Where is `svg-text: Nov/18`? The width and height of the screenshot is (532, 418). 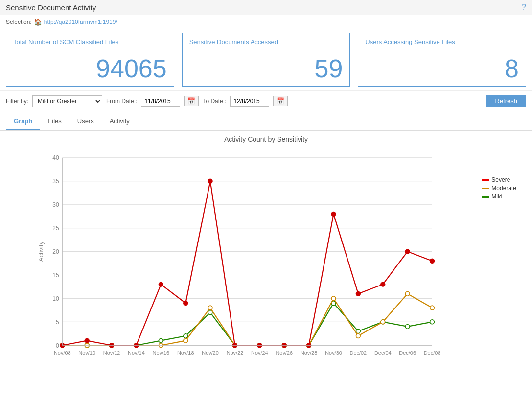 svg-text: Nov/18 is located at coordinates (186, 353).